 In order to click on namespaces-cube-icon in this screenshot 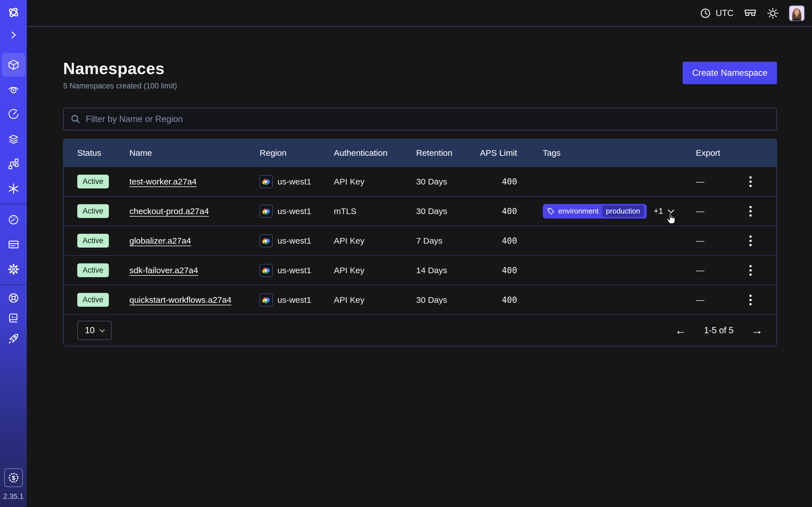, I will do `click(13, 65)`.